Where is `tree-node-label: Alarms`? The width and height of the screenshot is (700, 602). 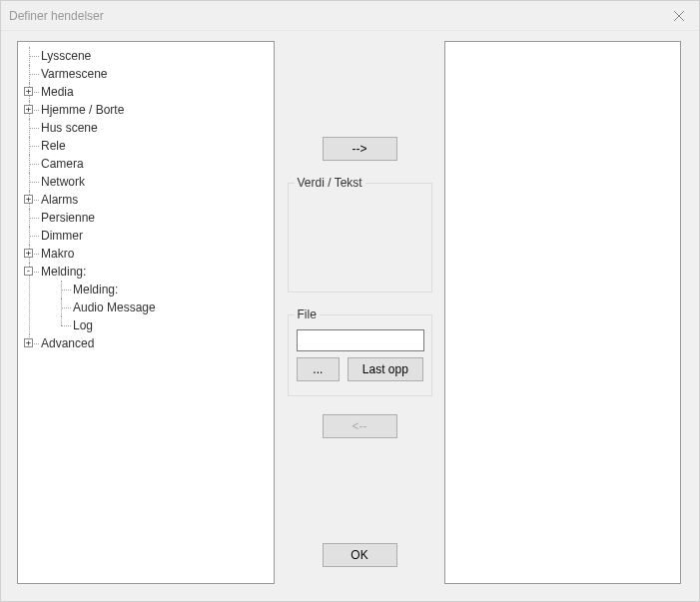
tree-node-label: Alarms is located at coordinates (60, 200).